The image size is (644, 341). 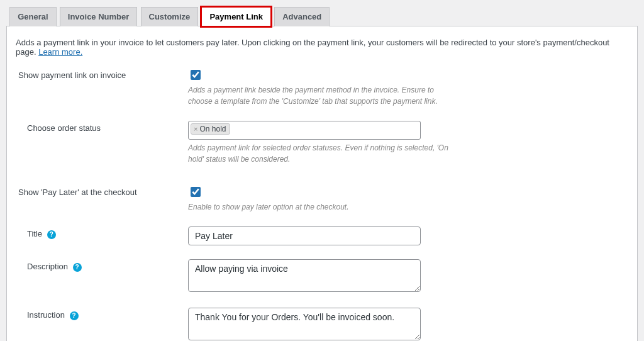 I want to click on tab-payment-link: Payment Link, so click(x=236, y=16).